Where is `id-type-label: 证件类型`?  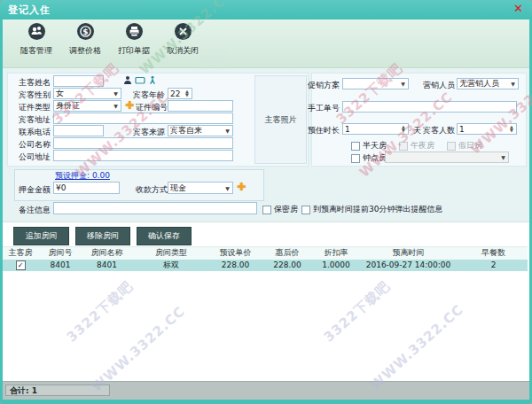
id-type-label: 证件类型 is located at coordinates (30, 108).